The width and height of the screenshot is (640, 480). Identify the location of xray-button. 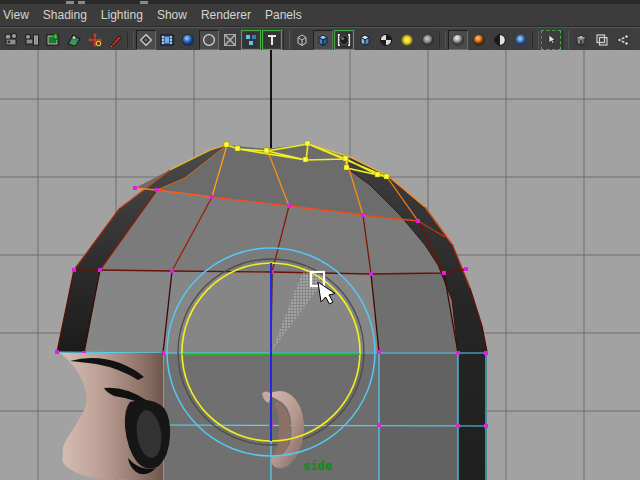
(581, 40).